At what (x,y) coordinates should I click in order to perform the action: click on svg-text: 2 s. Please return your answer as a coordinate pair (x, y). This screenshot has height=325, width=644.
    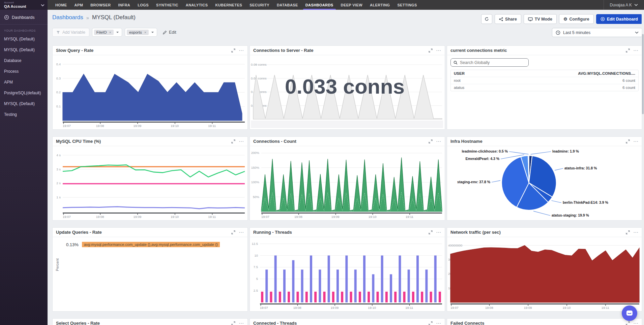
    Looking at the image, I should click on (59, 183).